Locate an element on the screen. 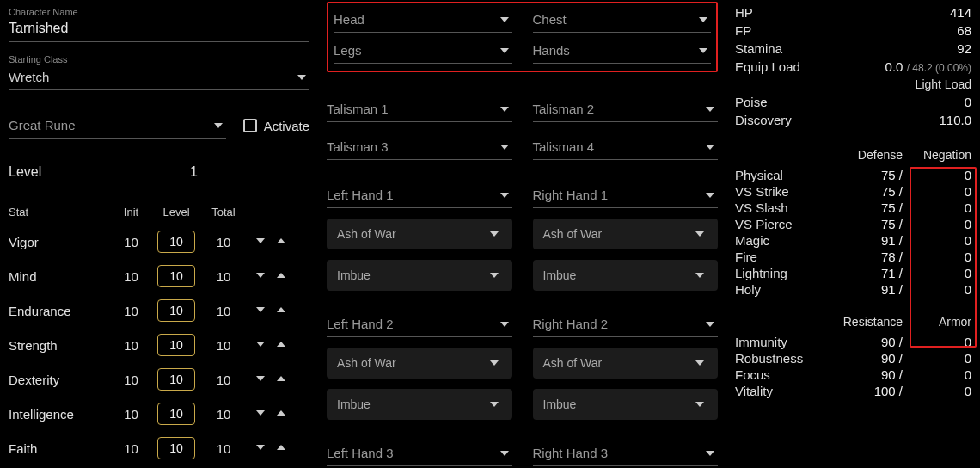 Image resolution: width=980 pixels, height=468 pixels. char-name-label: Character Name is located at coordinates (159, 12).